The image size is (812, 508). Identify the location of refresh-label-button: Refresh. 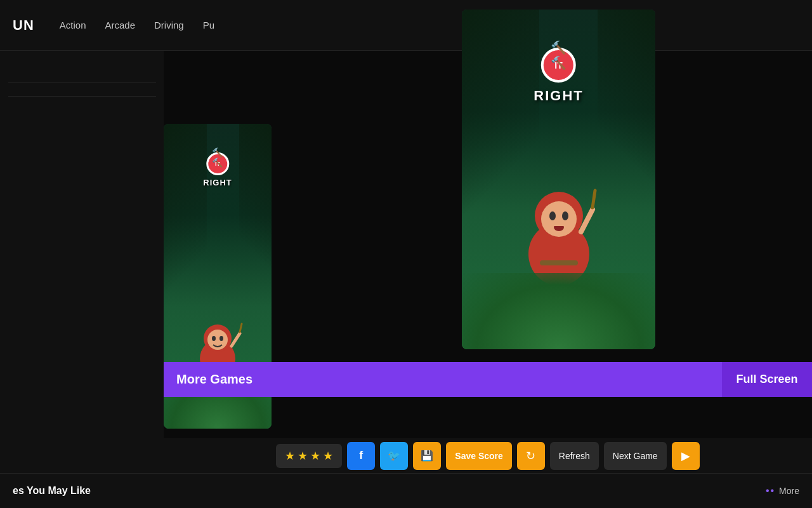
(575, 456).